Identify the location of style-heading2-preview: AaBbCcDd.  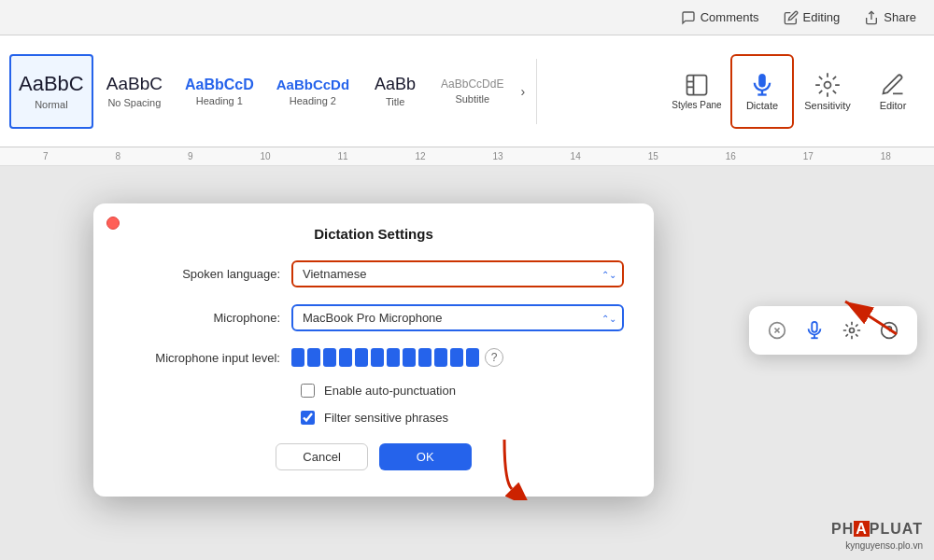
(313, 85).